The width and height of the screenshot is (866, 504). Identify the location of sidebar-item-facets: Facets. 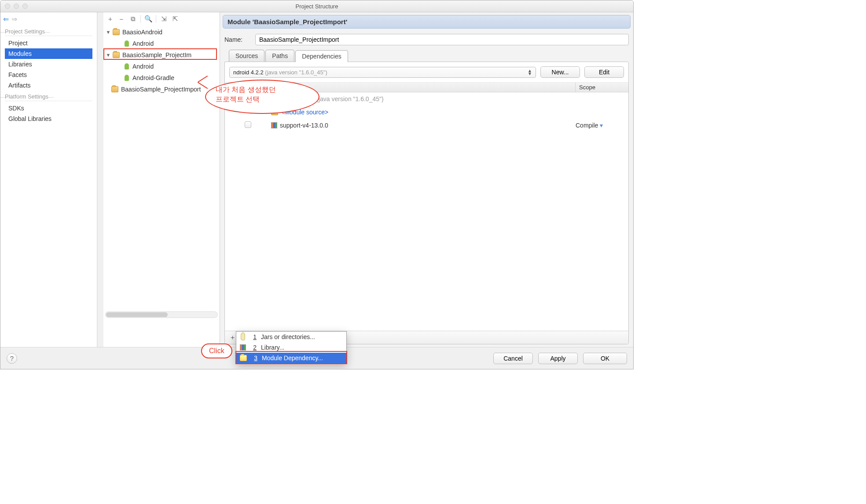
(48, 75).